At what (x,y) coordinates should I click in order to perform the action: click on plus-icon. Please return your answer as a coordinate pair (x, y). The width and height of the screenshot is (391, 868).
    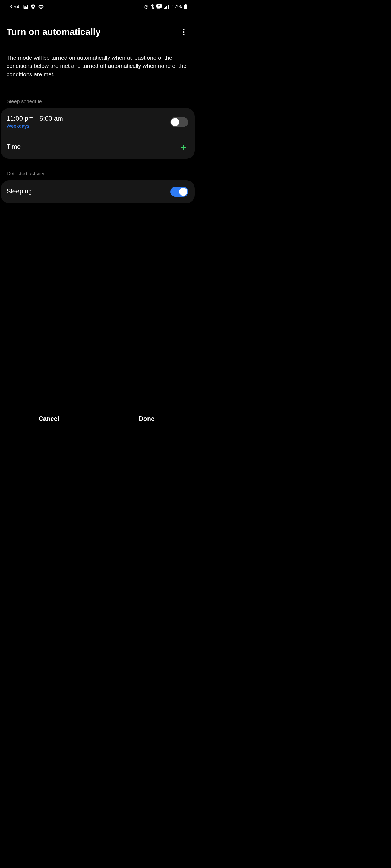
    Looking at the image, I should click on (184, 147).